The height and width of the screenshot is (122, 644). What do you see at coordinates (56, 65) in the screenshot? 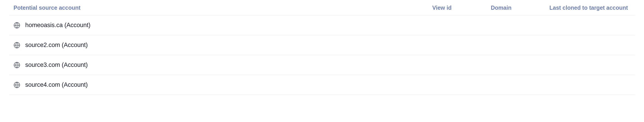
I see `account-label: source3.com (Account)` at bounding box center [56, 65].